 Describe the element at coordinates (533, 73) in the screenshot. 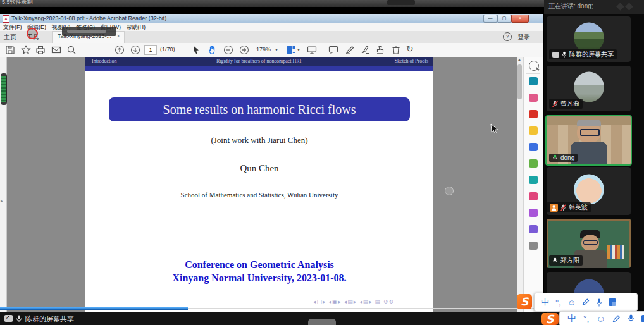

I see `pane-divider` at that location.